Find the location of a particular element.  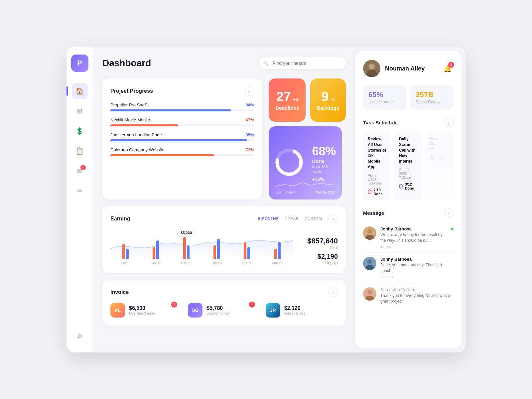

stats-top: 27 +3 Deadlines 9 -6 Backlogs is located at coordinates (307, 100).